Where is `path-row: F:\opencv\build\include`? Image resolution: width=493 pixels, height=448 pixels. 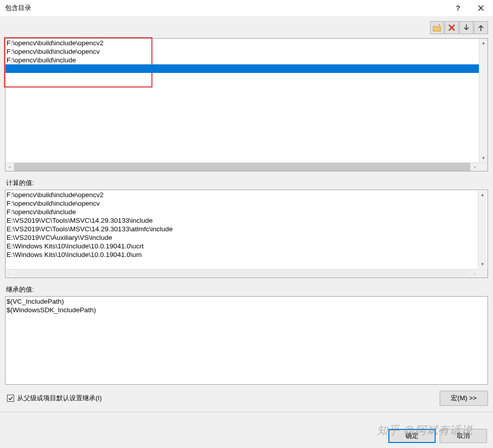 path-row: F:\opencv\build\include is located at coordinates (242, 60).